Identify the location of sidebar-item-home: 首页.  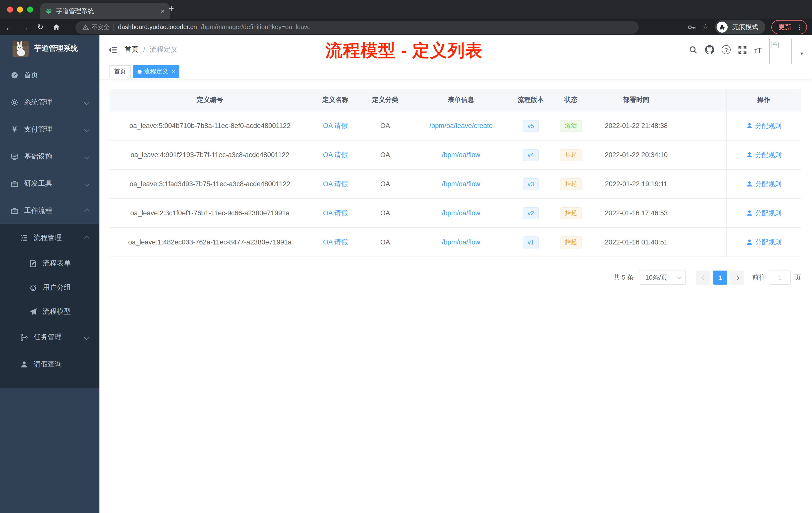
(50, 76).